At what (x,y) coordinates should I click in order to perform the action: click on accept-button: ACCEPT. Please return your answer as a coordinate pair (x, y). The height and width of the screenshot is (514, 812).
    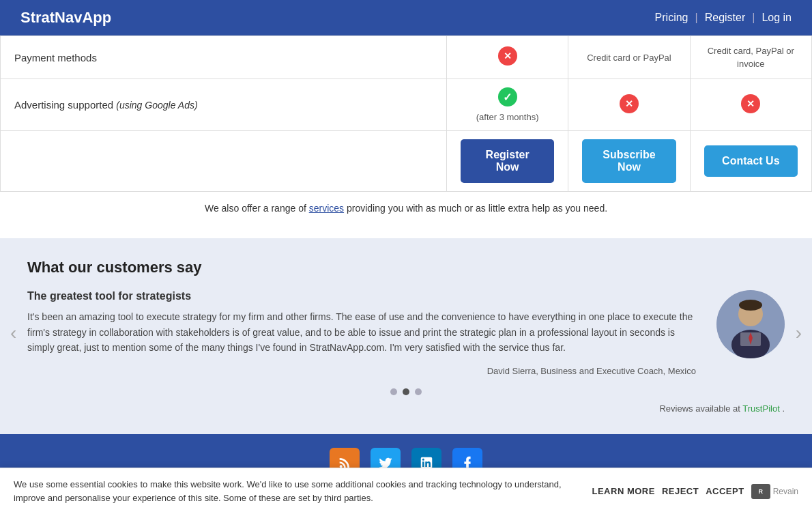
    Looking at the image, I should click on (725, 489).